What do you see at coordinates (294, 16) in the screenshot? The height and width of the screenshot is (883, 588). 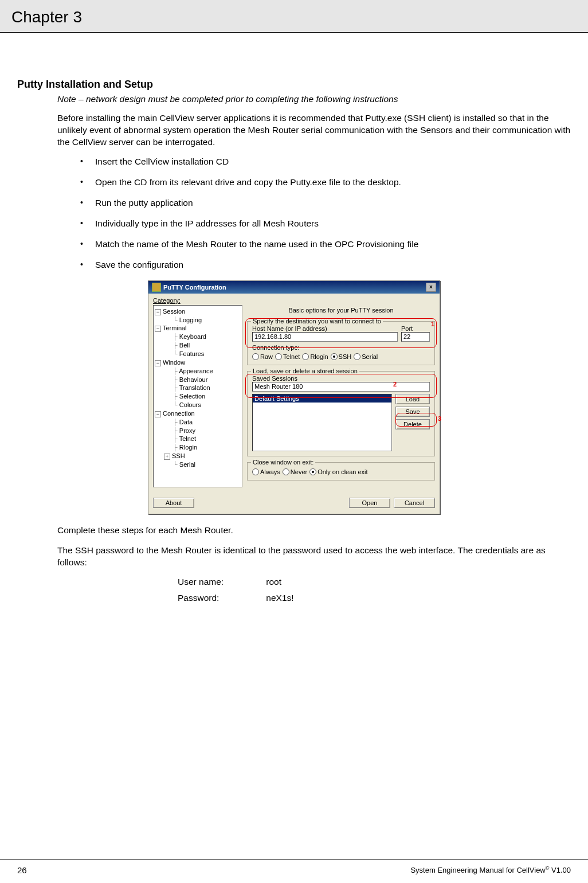 I see `chapter-header: Chapter 3` at bounding box center [294, 16].